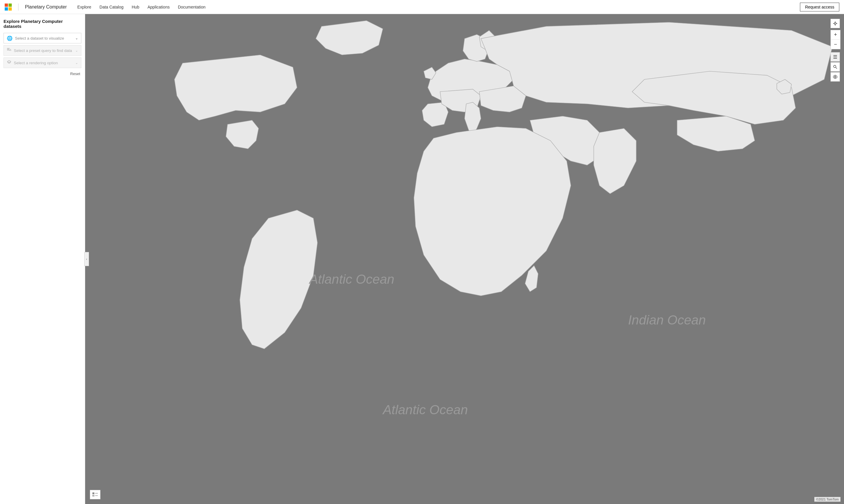  I want to click on query-list-icon, so click(9, 50).